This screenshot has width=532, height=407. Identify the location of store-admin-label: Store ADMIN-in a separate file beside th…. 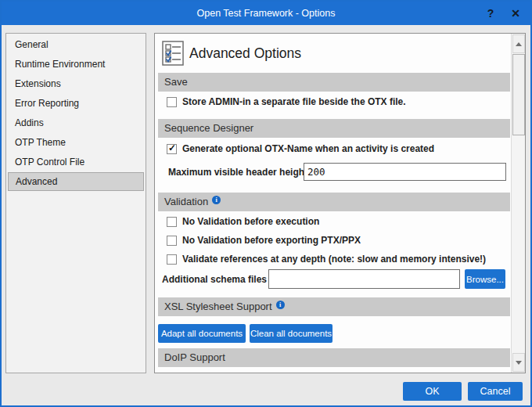
(294, 102).